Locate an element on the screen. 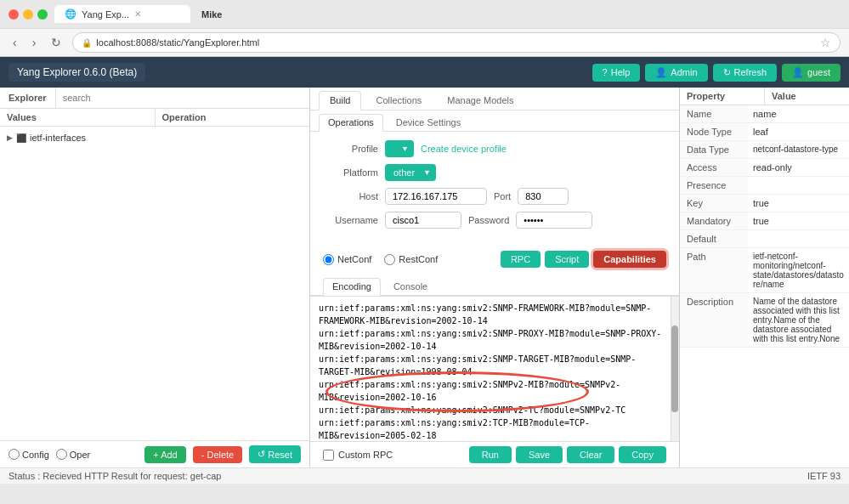 The height and width of the screenshot is (504, 849). prop-key-key: Key is located at coordinates (714, 203).